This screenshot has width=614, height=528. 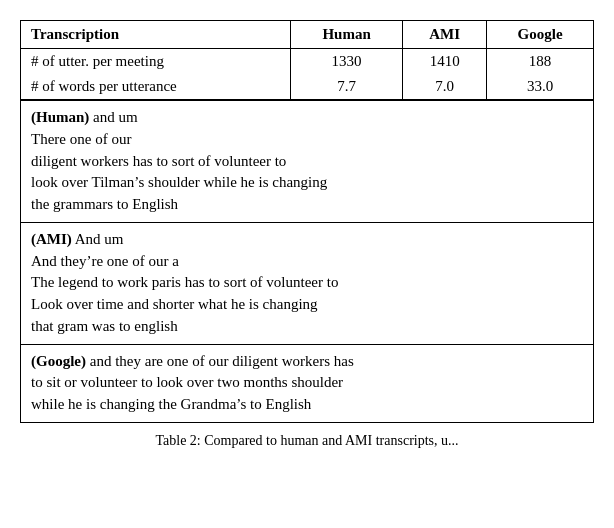 What do you see at coordinates (60, 117) in the screenshot?
I see `human-label: (Human)` at bounding box center [60, 117].